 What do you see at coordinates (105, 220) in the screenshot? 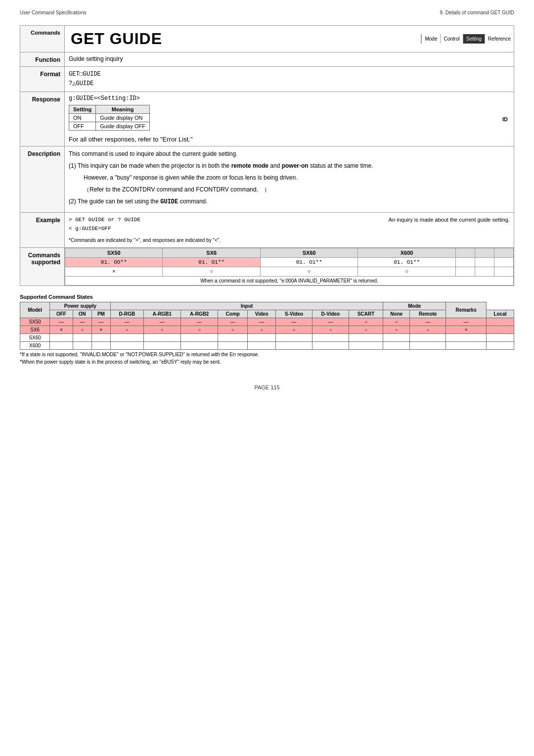
I see `example-line1: > GET GUIDE or ? GUIDE` at bounding box center [105, 220].